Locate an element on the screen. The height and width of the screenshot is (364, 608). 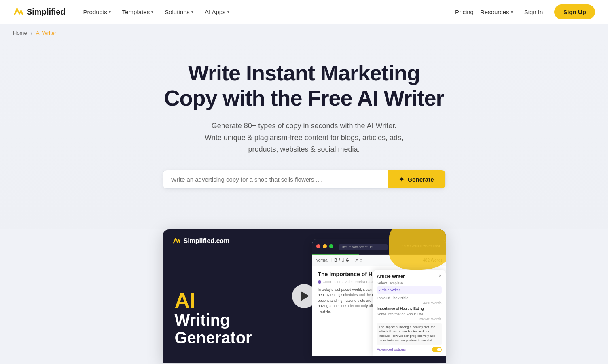
editor-progress-fill is located at coordinates (336, 254).